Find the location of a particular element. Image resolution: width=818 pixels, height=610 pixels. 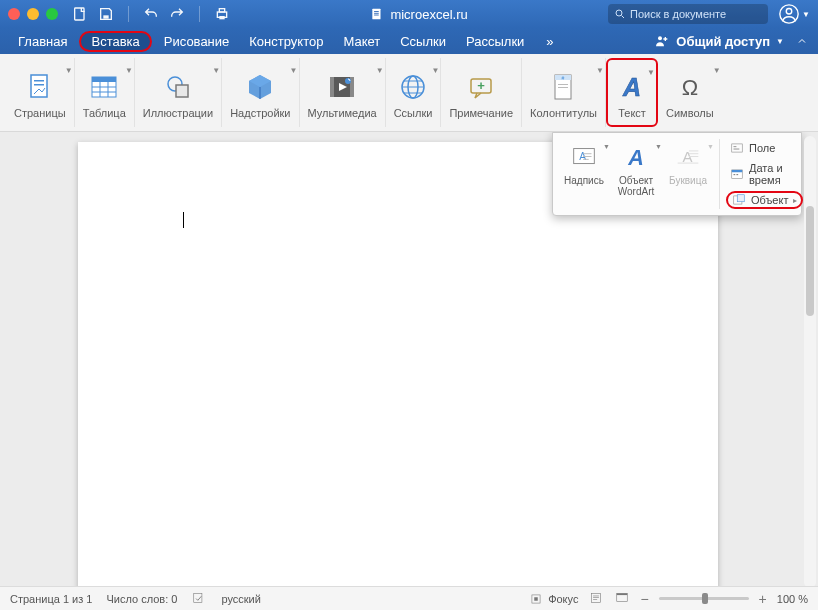

popup-datetime-label: Дата и время is located at coordinates (774, 174).